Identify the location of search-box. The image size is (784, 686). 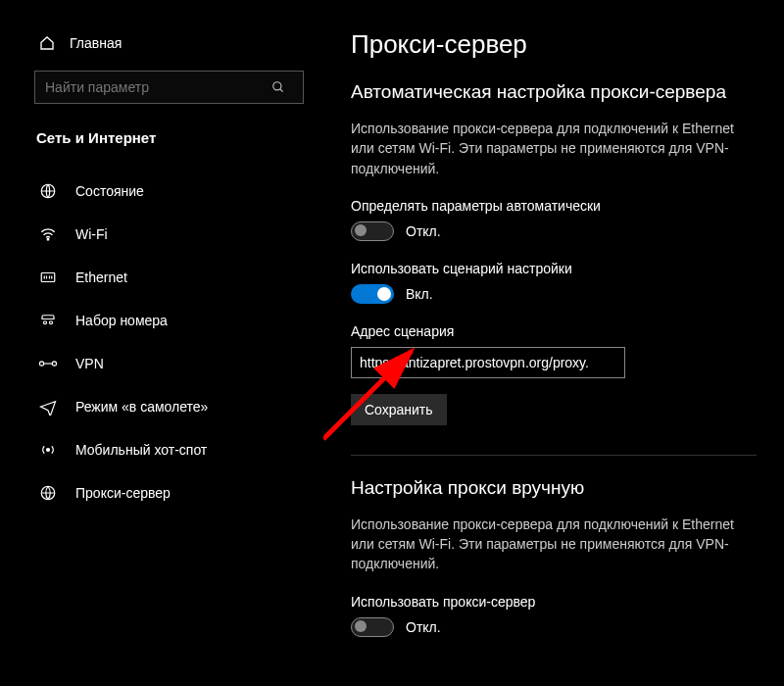
(169, 87).